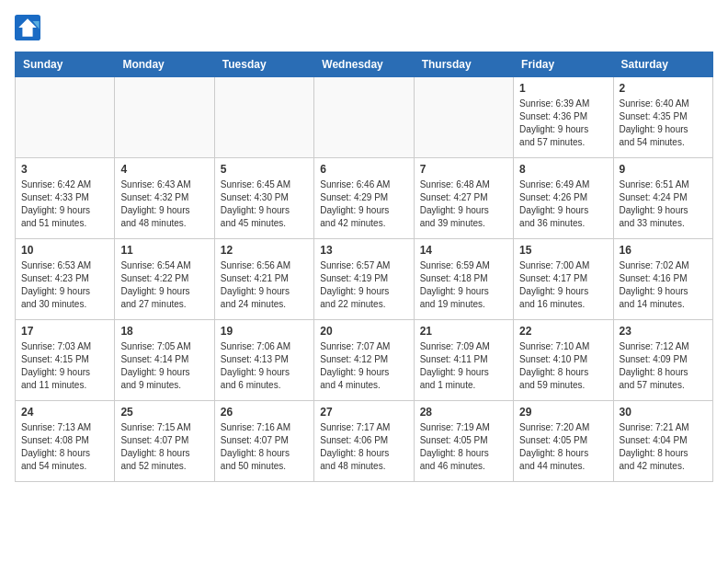 Image resolution: width=728 pixels, height=563 pixels. What do you see at coordinates (165, 280) in the screenshot?
I see `day-cell-11: 11Sunrise: 6:54 AM Sunset: 4:22 PM Dayli…` at bounding box center [165, 280].